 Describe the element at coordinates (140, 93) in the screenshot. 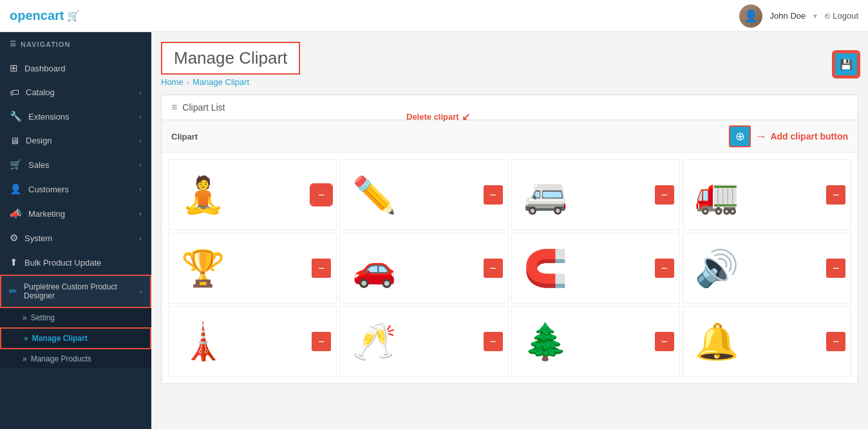

I see `chevron-icon: ›` at that location.